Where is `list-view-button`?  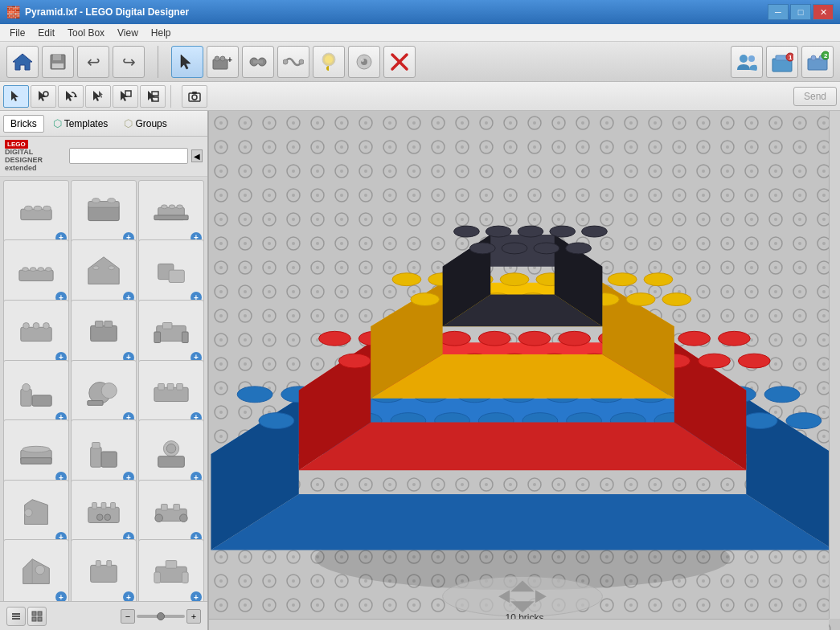 list-view-button is located at coordinates (16, 616).